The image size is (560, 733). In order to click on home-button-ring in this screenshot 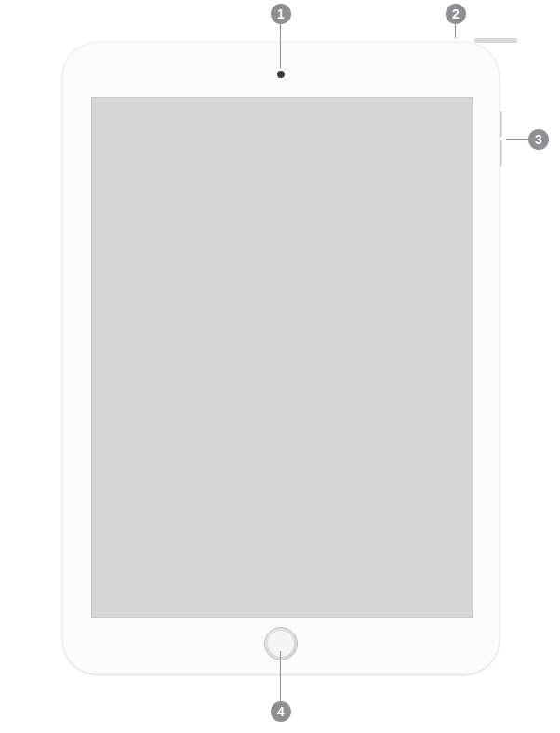, I will do `click(281, 644)`.